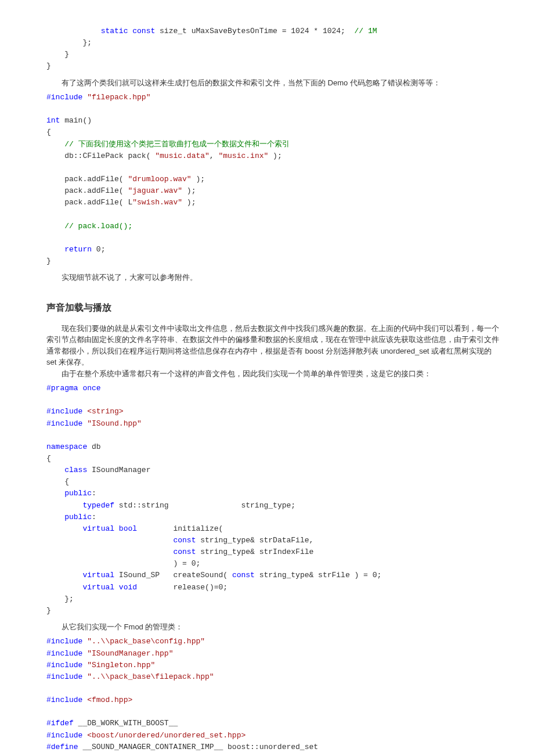 Image resolution: width=534 pixels, height=756 pixels. What do you see at coordinates (112, 723) in the screenshot?
I see `code-line: #ifdef __DB_WORK_WITH_BOOST__` at bounding box center [112, 723].